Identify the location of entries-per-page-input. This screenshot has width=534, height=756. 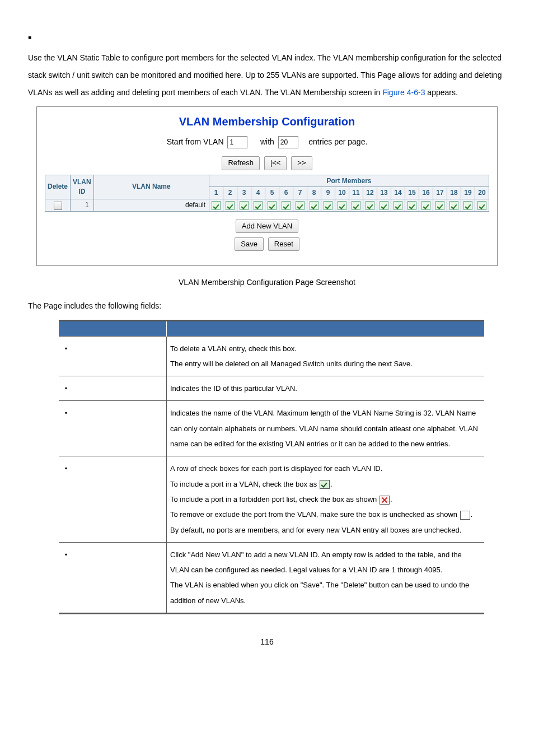
(288, 142).